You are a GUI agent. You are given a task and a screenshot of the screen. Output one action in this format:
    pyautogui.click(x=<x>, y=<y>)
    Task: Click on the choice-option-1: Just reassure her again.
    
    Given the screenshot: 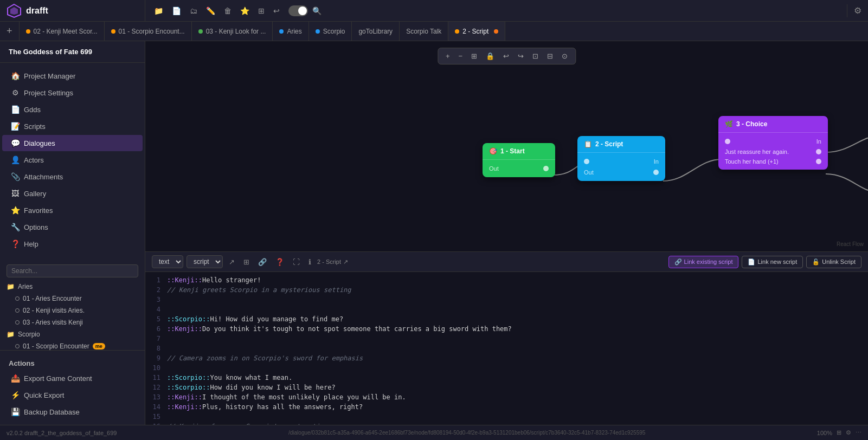 What is the action you would take?
    pyautogui.click(x=773, y=152)
    